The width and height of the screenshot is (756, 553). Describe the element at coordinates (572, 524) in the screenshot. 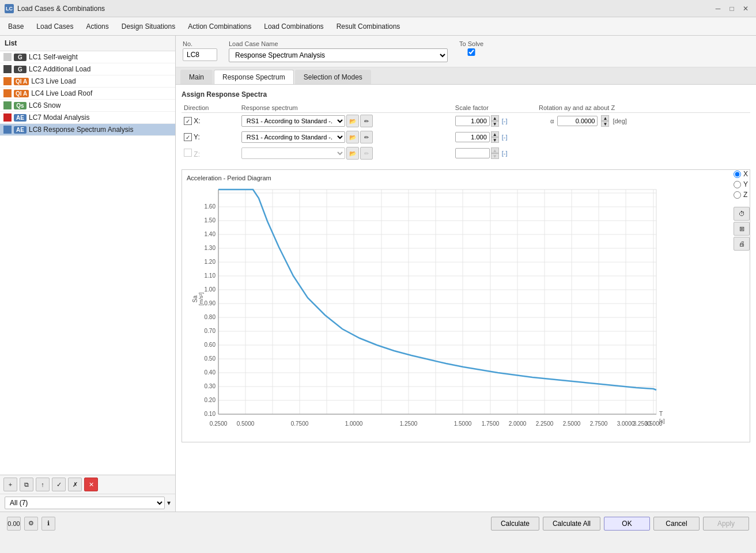

I see `calculate-all-button: Calculate All` at that location.